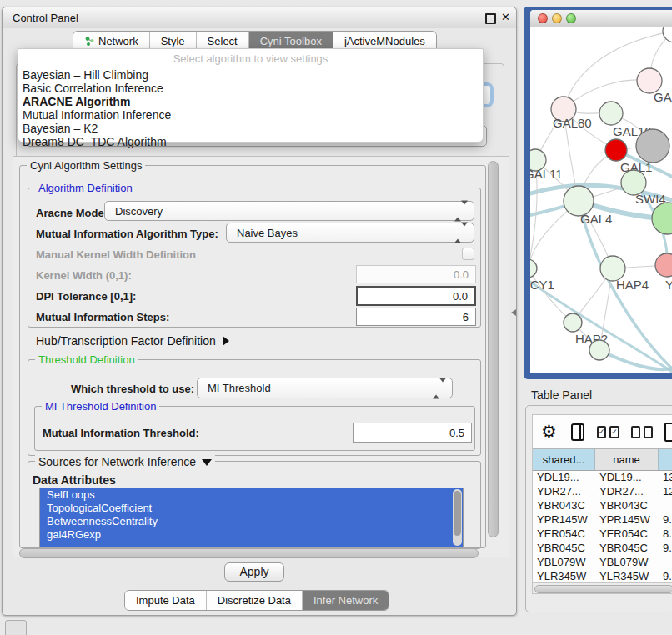 The height and width of the screenshot is (635, 672). Describe the element at coordinates (635, 360) in the screenshot. I see `network-edge` at that location.